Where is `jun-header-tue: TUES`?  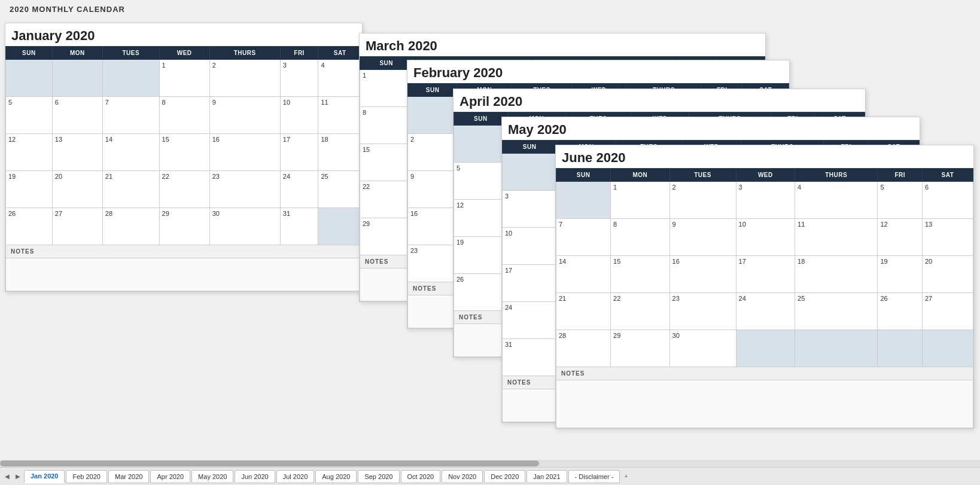 jun-header-tue: TUES is located at coordinates (702, 175).